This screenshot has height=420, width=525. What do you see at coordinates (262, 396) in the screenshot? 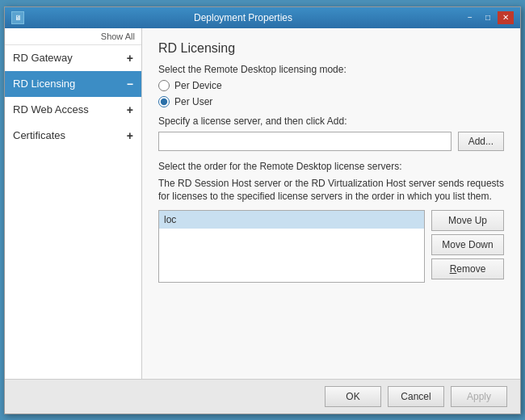
I see `bottom-bar: OK Cancel Apply` at bounding box center [262, 396].